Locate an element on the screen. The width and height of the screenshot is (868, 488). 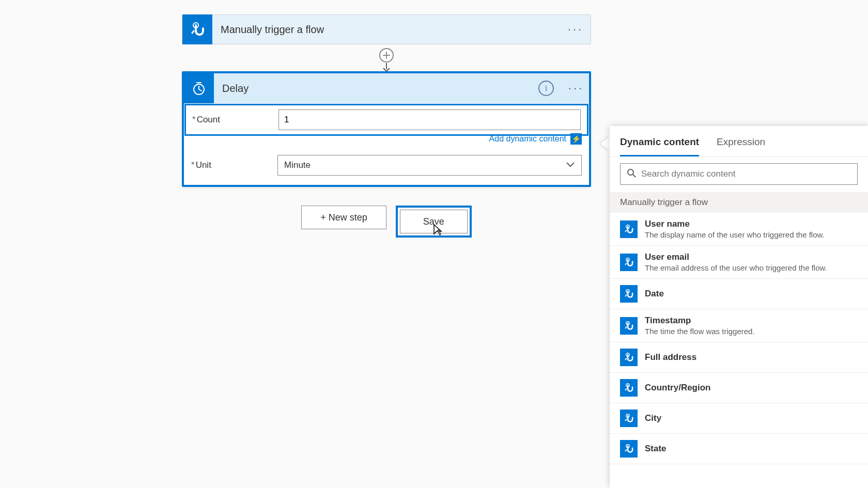
dc-item: User emailThe email address of the user … is located at coordinates (739, 262).